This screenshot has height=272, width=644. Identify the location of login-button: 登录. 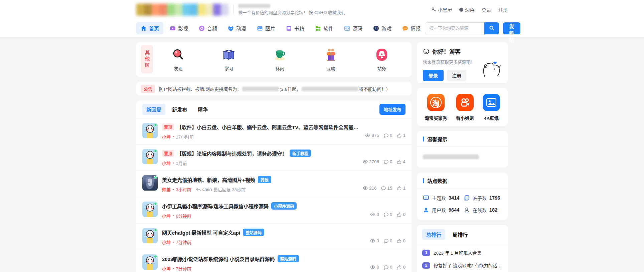
(433, 75).